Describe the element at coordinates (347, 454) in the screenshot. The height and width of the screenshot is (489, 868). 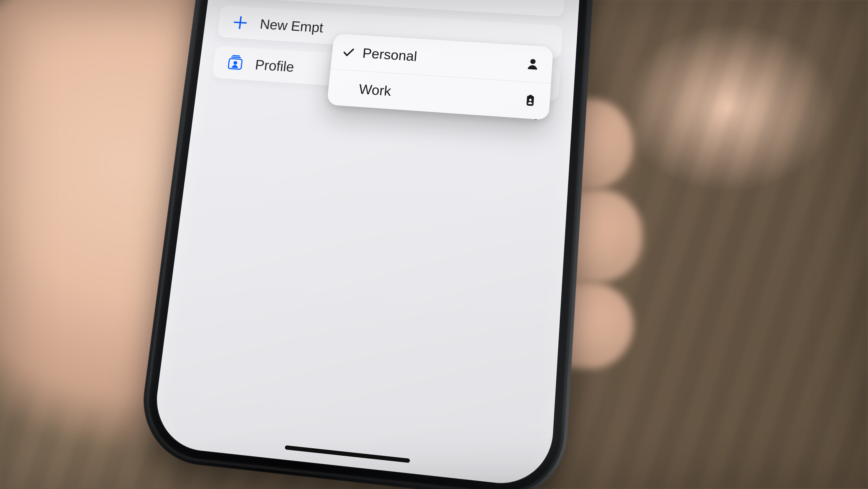
I see `home-indicator` at that location.